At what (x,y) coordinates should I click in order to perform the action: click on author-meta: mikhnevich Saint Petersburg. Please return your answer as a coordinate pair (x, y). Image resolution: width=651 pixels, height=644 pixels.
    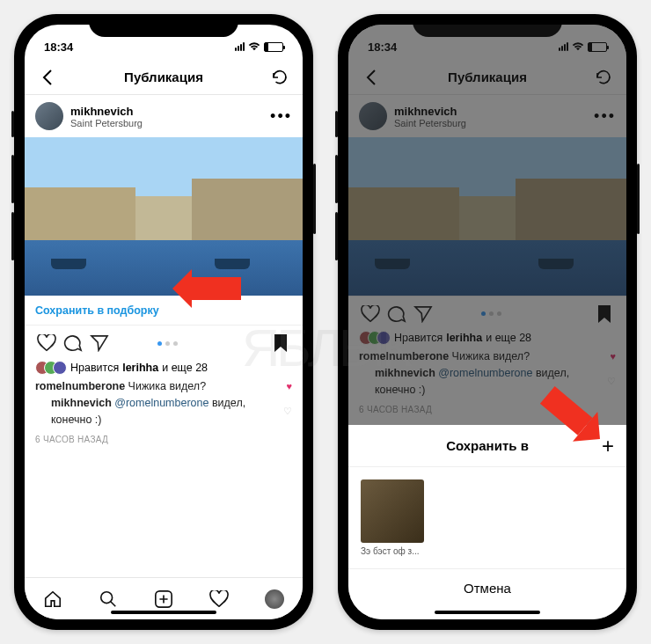
    Looking at the image, I should click on (106, 116).